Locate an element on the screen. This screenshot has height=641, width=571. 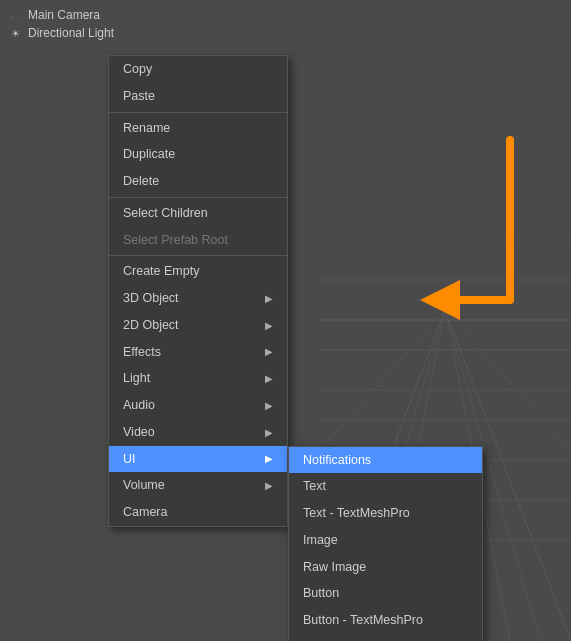
menu-item-volume-label: Volume is located at coordinates (144, 486).